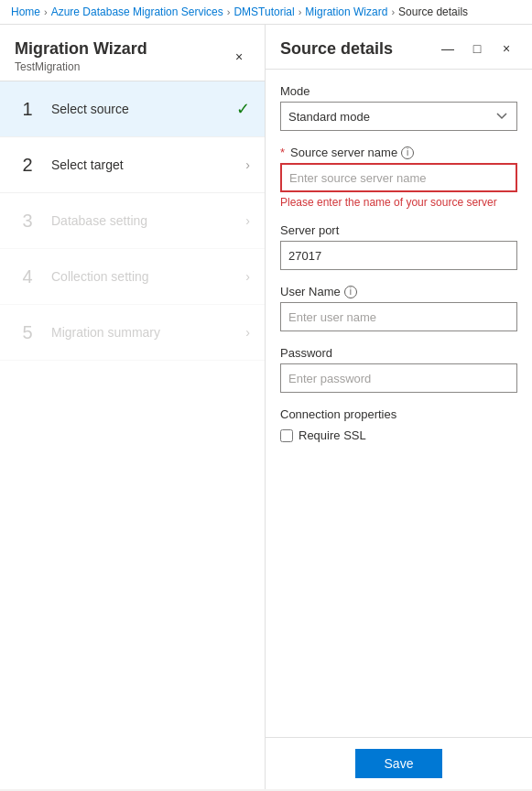  Describe the element at coordinates (266, 13) in the screenshot. I see `breadcrumb: Home › Azure Database Migration Services…` at that location.